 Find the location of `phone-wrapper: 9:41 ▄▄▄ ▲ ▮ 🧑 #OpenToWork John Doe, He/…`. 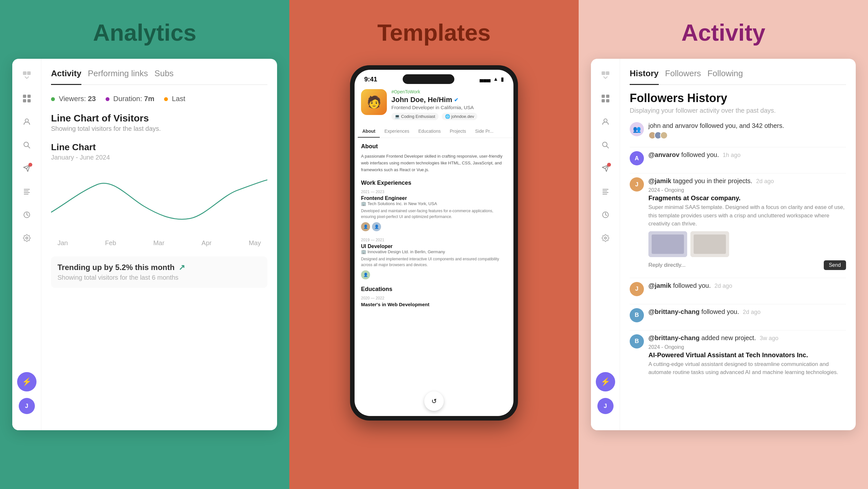

phone-wrapper: 9:41 ▄▄▄ ▲ ▮ 🧑 #OpenToWork John Doe, He/… is located at coordinates (434, 243).